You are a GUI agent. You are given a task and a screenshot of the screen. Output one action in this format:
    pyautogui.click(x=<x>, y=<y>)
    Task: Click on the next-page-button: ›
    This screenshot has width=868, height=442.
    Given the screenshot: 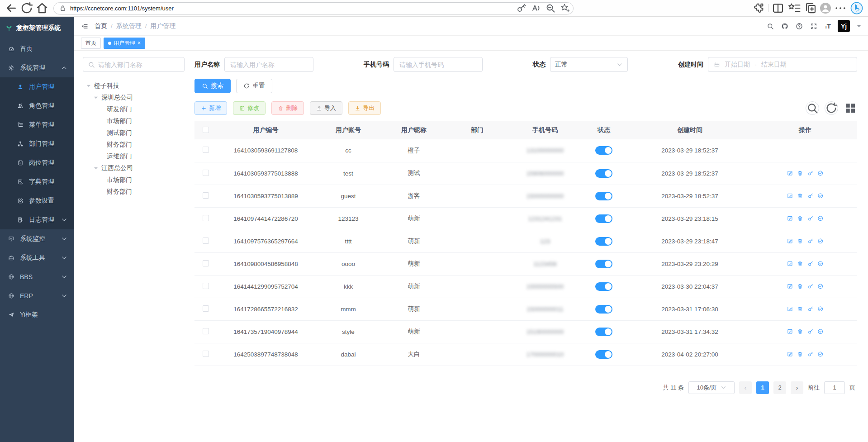 What is the action you would take?
    pyautogui.click(x=797, y=388)
    